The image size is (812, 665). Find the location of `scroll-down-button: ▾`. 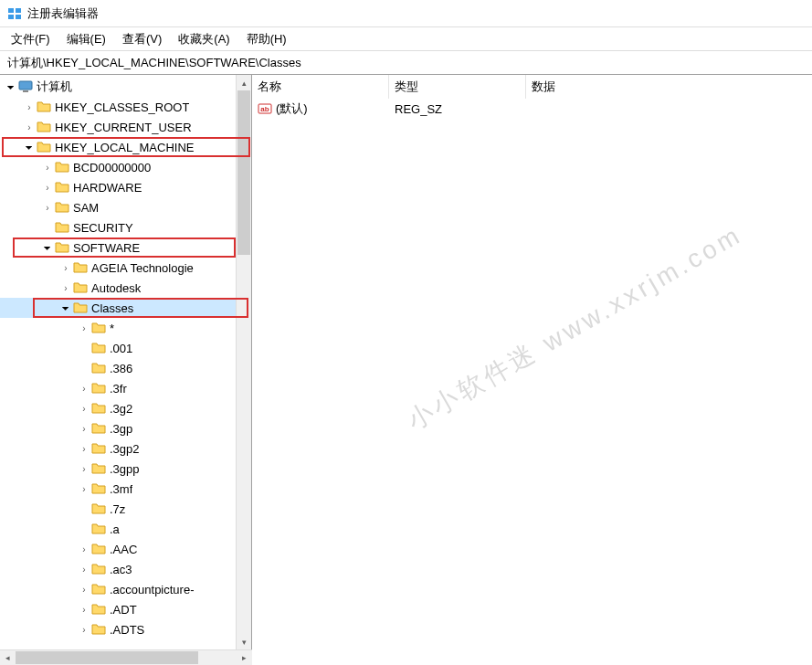

scroll-down-button: ▾ is located at coordinates (244, 641).